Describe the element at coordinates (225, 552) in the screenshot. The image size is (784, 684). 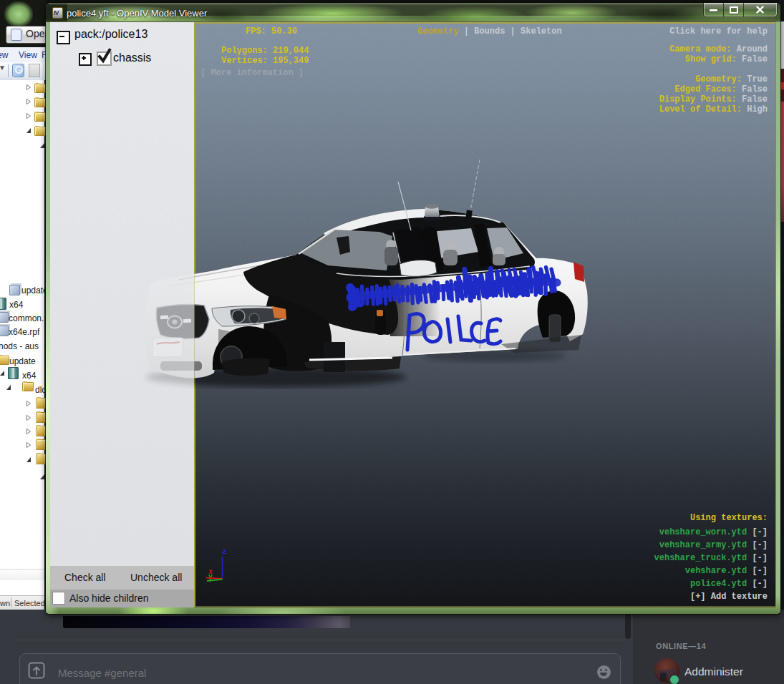
I see `svg-text: z` at that location.